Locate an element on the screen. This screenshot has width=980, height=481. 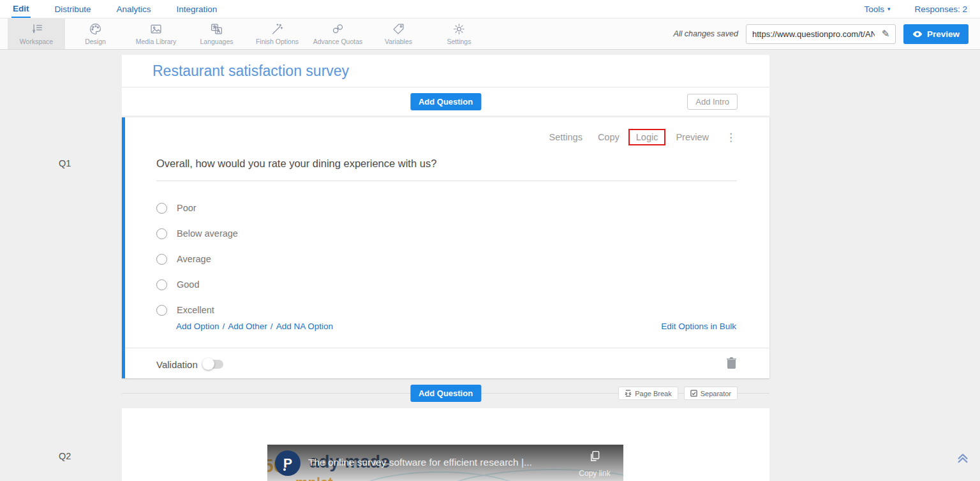
option-label: Good is located at coordinates (188, 285).